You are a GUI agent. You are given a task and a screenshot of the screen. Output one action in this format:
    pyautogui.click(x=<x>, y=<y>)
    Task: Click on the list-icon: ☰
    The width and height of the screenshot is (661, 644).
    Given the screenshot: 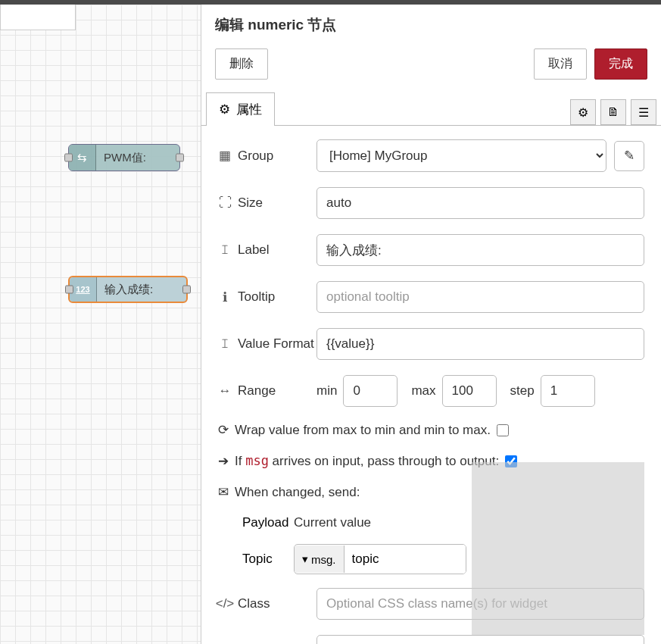 What is the action you would take?
    pyautogui.click(x=644, y=112)
    